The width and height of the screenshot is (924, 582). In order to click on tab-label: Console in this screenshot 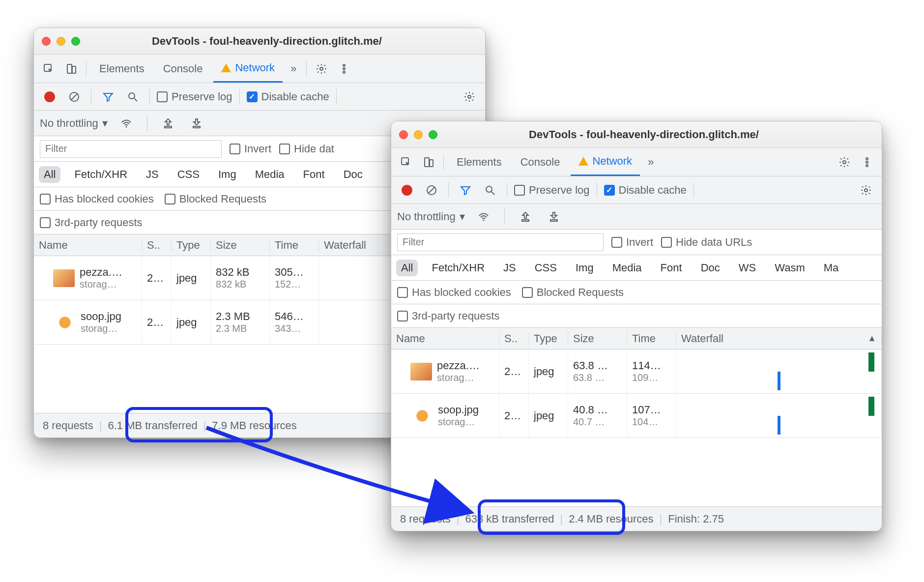, I will do `click(183, 69)`.